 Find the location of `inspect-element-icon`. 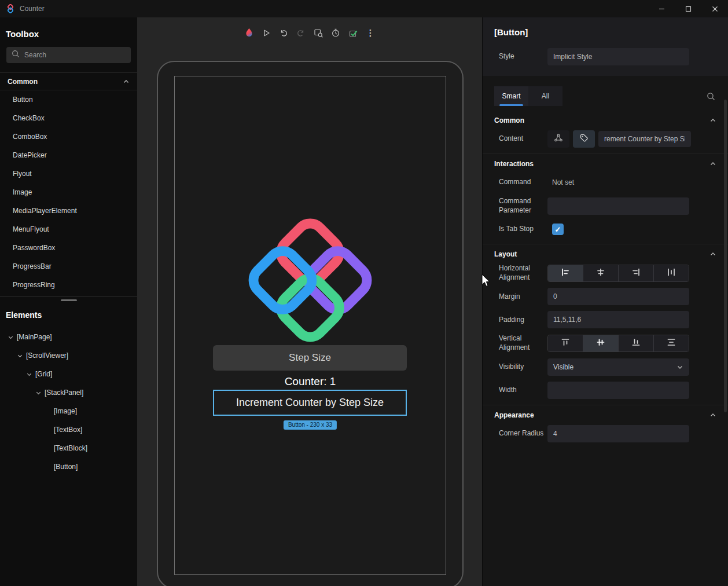

inspect-element-icon is located at coordinates (318, 33).